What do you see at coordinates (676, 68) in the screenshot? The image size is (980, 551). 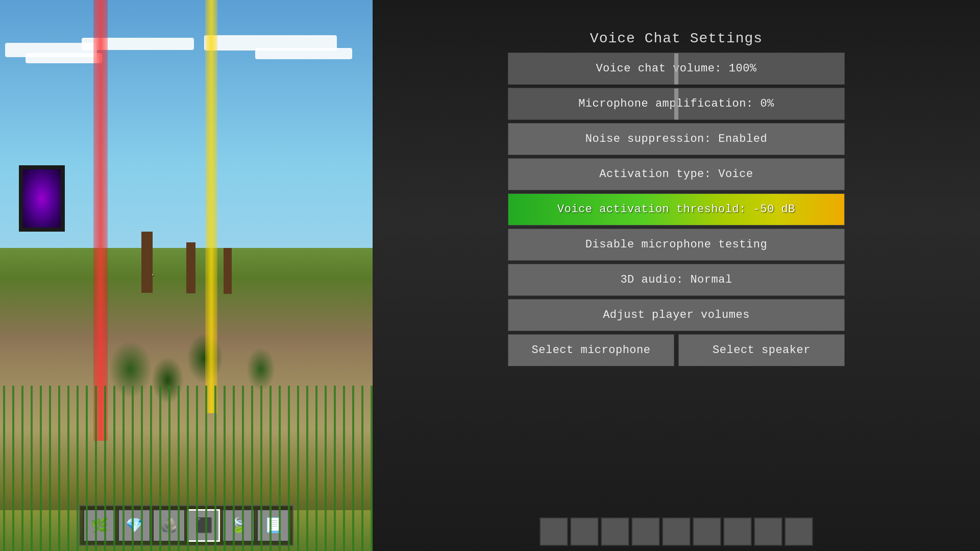 I see `voice-volume-slider` at bounding box center [676, 68].